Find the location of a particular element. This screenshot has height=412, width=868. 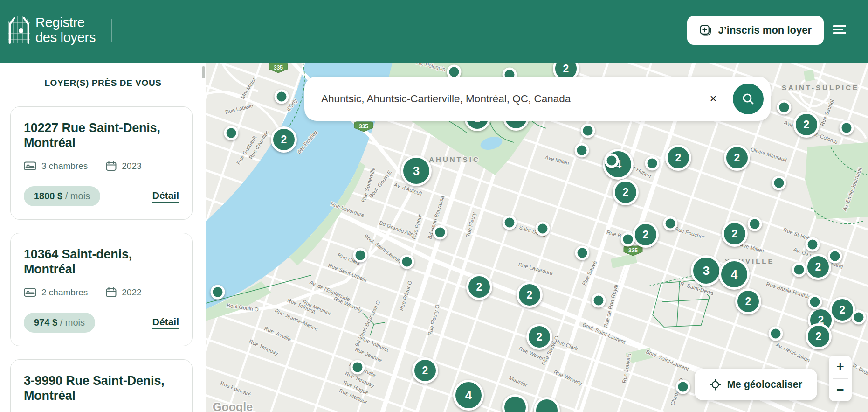

brand-line2: des loyers is located at coordinates (65, 38).